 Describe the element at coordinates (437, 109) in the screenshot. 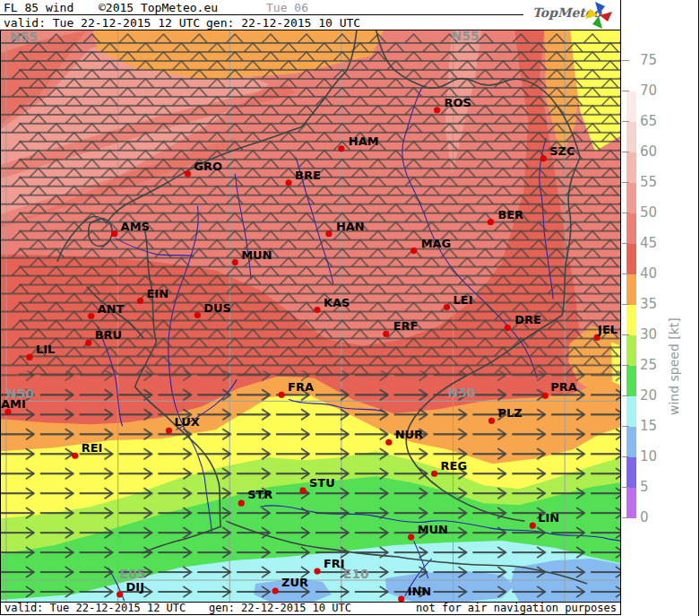

I see `city-dot-ROS` at that location.